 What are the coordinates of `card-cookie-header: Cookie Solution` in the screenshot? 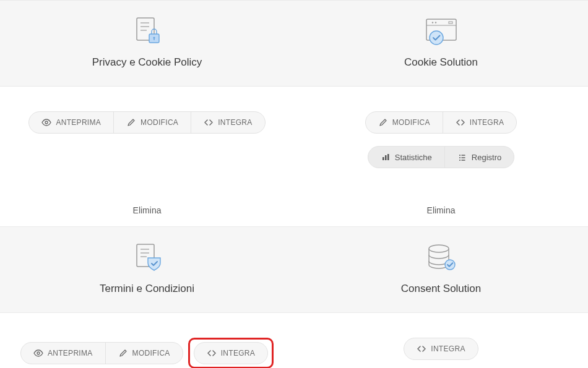 It's located at (441, 41).